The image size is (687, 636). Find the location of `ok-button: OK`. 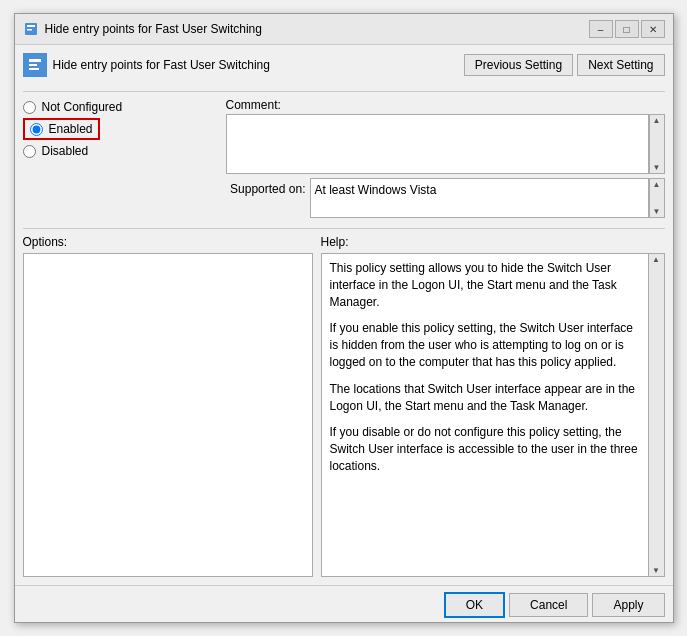

ok-button: OK is located at coordinates (474, 605).